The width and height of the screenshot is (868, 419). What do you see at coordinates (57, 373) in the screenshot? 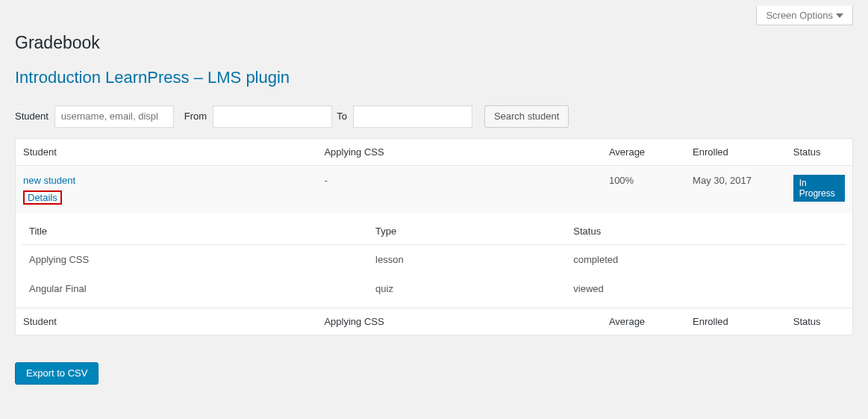
I see `export-csv-button: Export to CSV` at bounding box center [57, 373].